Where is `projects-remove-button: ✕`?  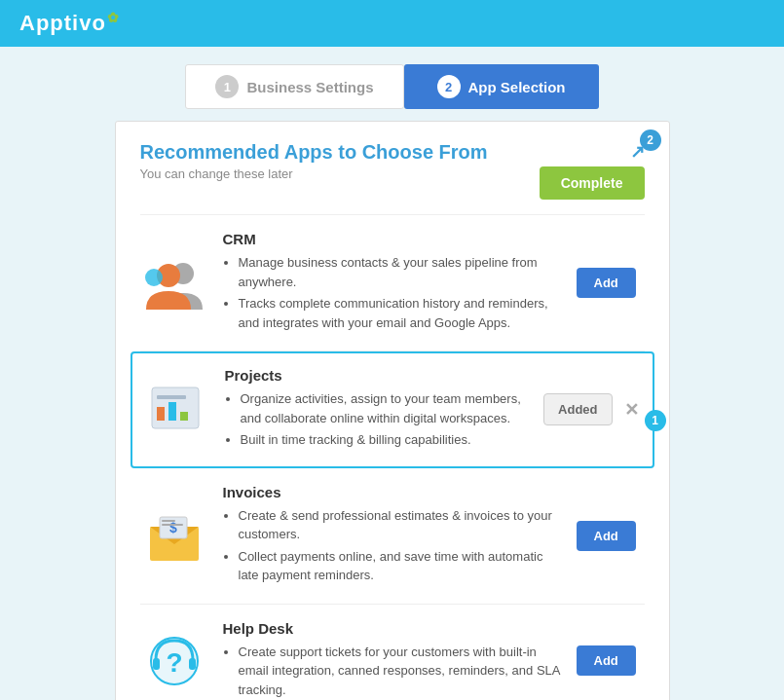
projects-remove-button: ✕ is located at coordinates (631, 410).